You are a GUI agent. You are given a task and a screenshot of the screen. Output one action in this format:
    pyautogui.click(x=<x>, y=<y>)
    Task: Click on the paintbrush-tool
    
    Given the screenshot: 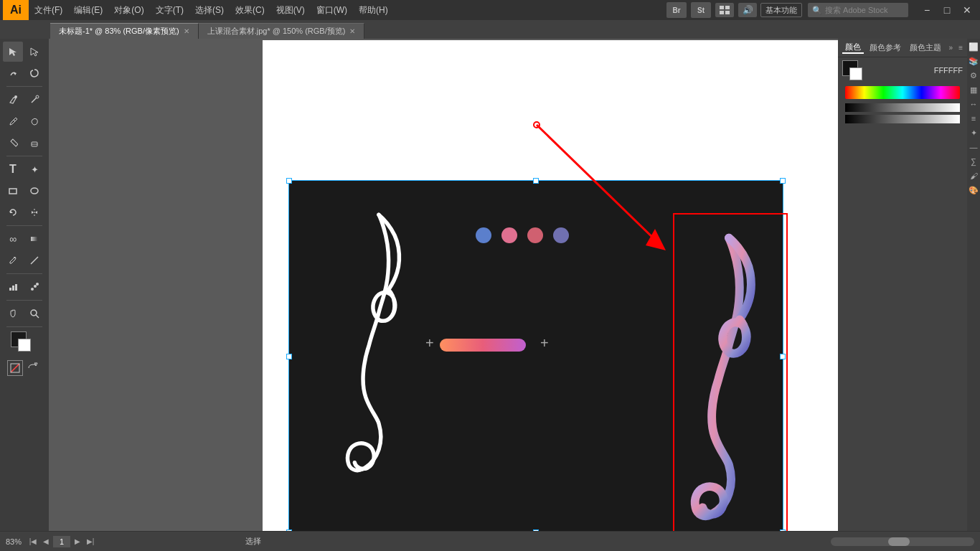 What is the action you would take?
    pyautogui.click(x=13, y=121)
    